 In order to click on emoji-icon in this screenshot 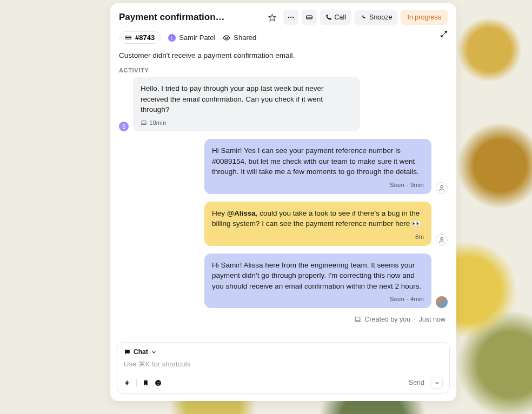, I will do `click(158, 383)`.